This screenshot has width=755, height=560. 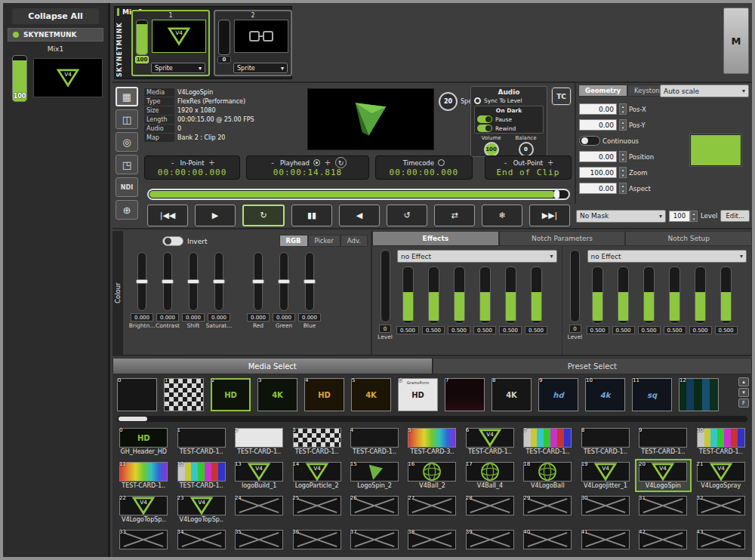 I want to click on continuous-toggle, so click(x=590, y=140).